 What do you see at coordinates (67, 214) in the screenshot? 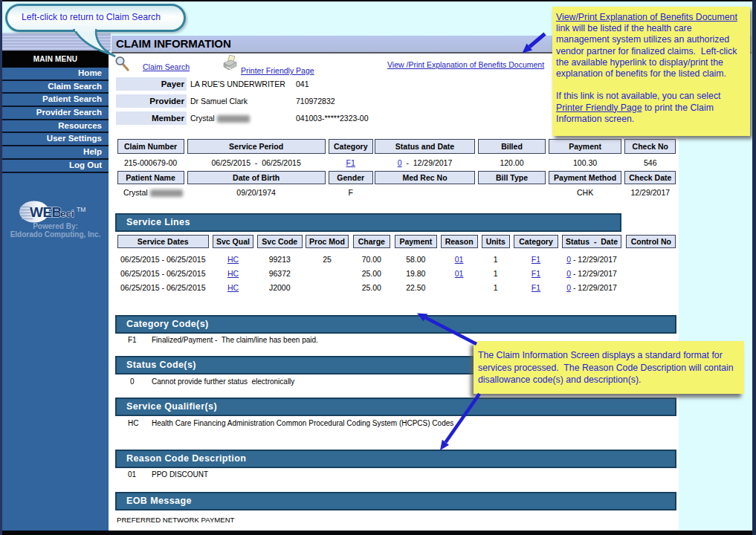
I see `svg-text: eci` at bounding box center [67, 214].